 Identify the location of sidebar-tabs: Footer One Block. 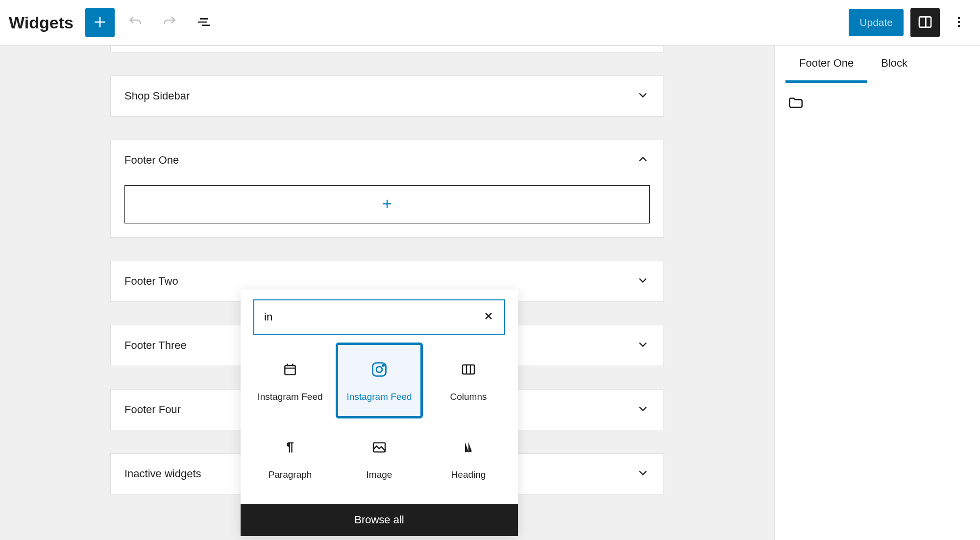
(877, 65).